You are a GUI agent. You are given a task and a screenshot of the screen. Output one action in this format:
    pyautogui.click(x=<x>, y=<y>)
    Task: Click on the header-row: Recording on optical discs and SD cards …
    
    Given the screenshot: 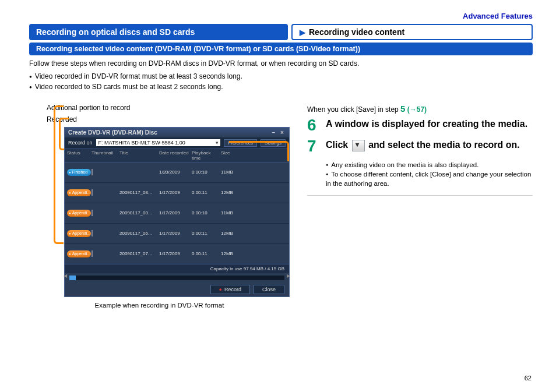 What is the action you would take?
    pyautogui.click(x=281, y=32)
    